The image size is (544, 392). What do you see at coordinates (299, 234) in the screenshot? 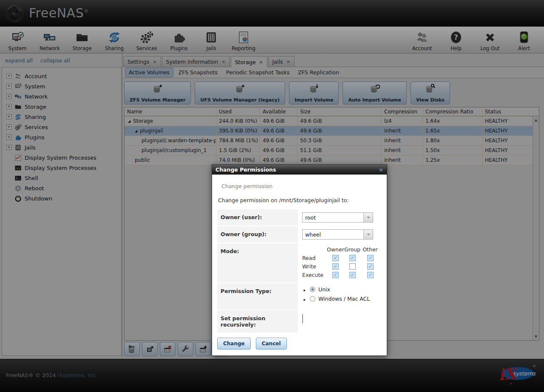
I see `owner-group-row: Owner (group):` at bounding box center [299, 234].